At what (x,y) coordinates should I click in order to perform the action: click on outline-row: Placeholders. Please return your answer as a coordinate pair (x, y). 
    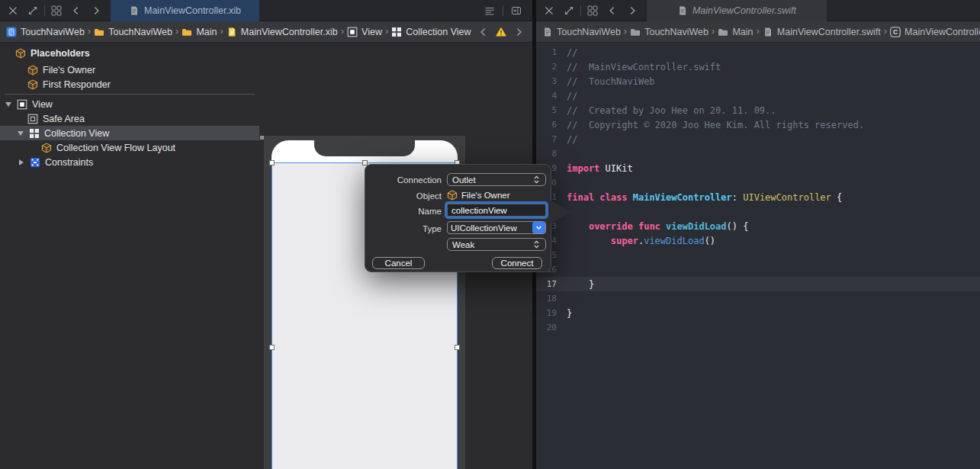
    Looking at the image, I should click on (130, 53).